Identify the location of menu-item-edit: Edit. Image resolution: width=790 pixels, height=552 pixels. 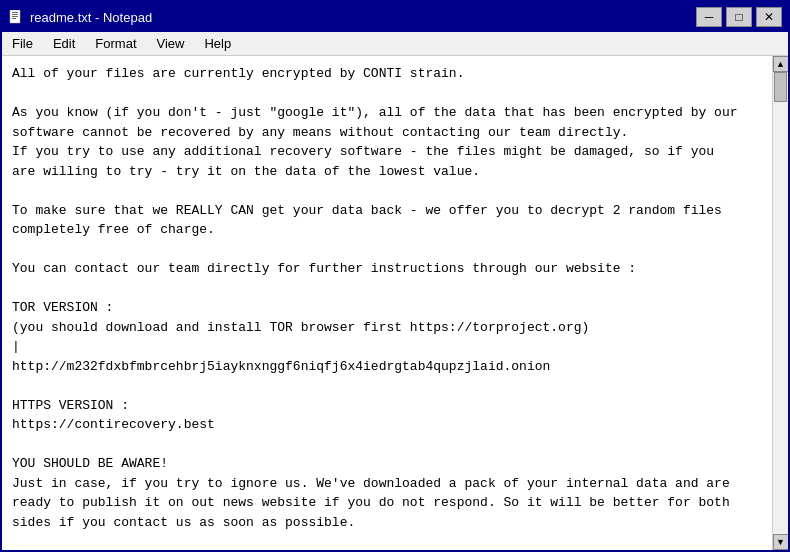
(64, 44).